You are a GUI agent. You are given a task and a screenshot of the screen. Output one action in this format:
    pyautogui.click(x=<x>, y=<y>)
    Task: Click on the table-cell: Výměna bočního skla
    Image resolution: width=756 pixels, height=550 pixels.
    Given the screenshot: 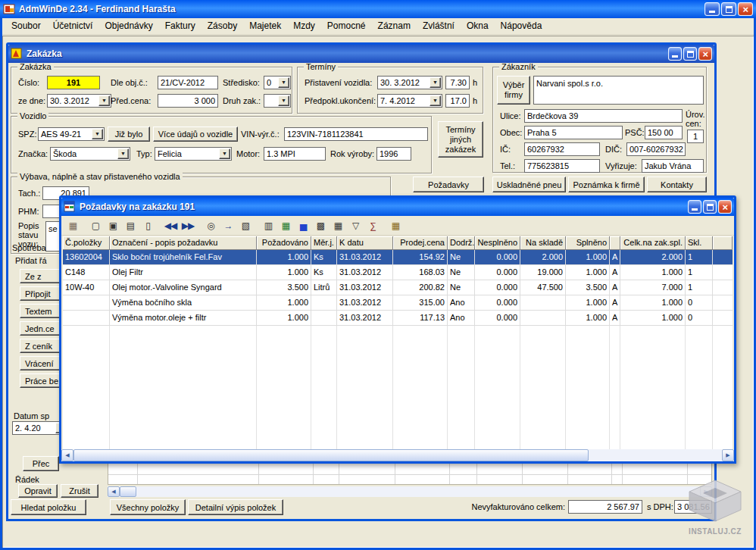 What is the action you would take?
    pyautogui.click(x=183, y=303)
    